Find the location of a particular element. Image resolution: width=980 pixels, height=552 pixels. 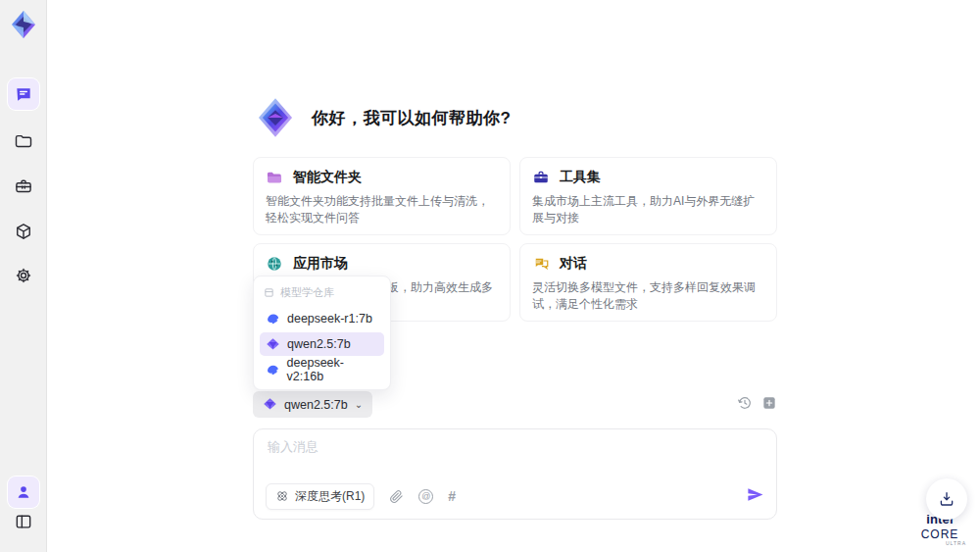

sidebar-item-chat is located at coordinates (24, 94).